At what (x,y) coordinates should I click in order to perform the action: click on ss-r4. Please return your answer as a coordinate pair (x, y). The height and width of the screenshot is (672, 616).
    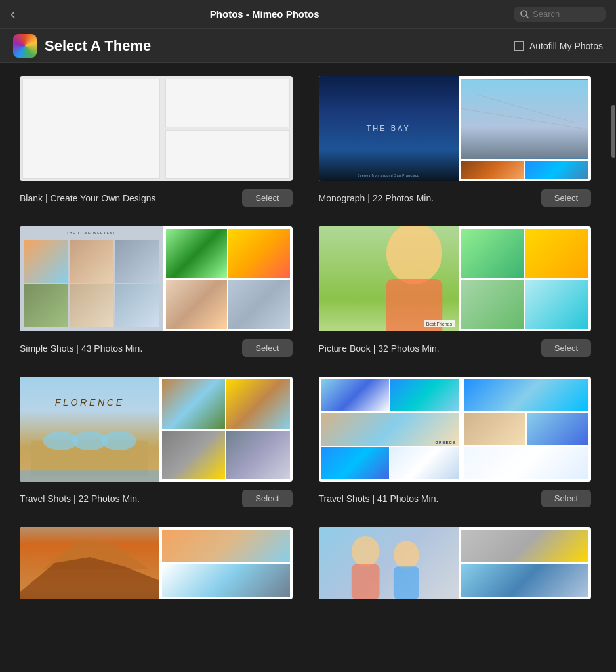
    Looking at the image, I should click on (258, 304).